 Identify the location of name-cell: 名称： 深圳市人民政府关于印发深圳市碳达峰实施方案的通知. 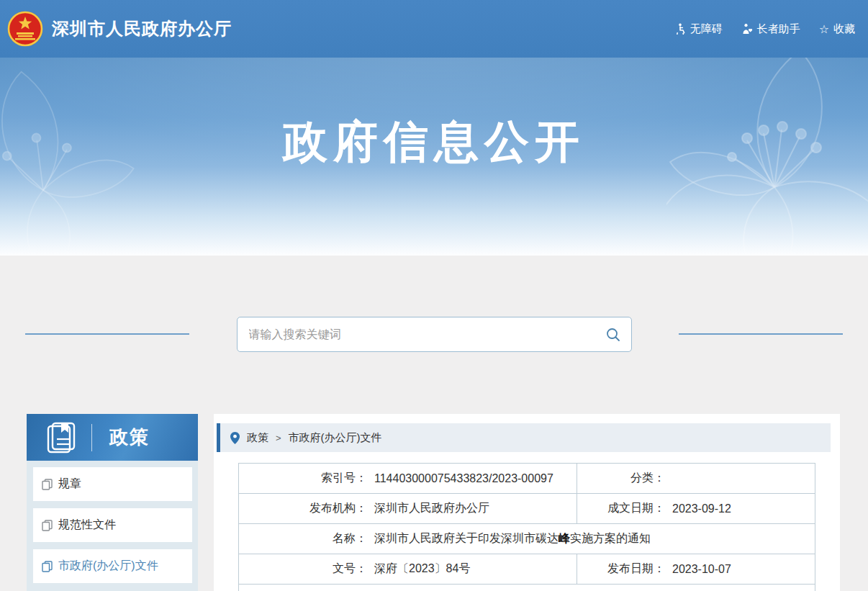
(527, 538).